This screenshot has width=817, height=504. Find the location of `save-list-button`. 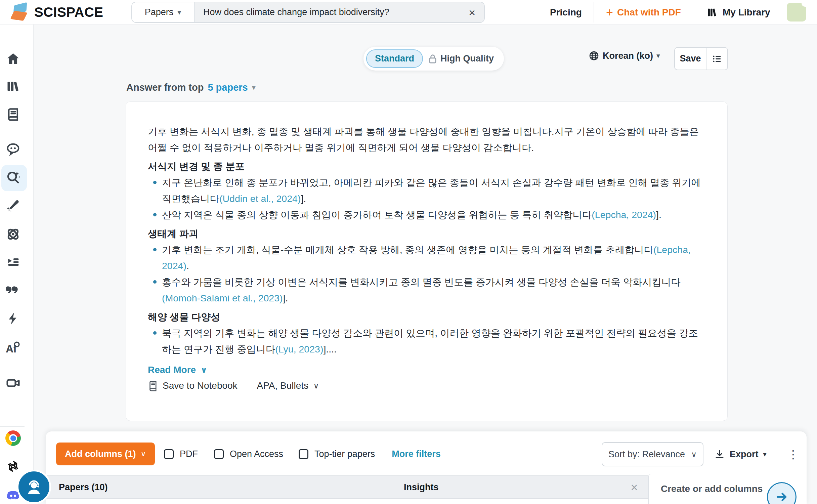

save-list-button is located at coordinates (717, 58).